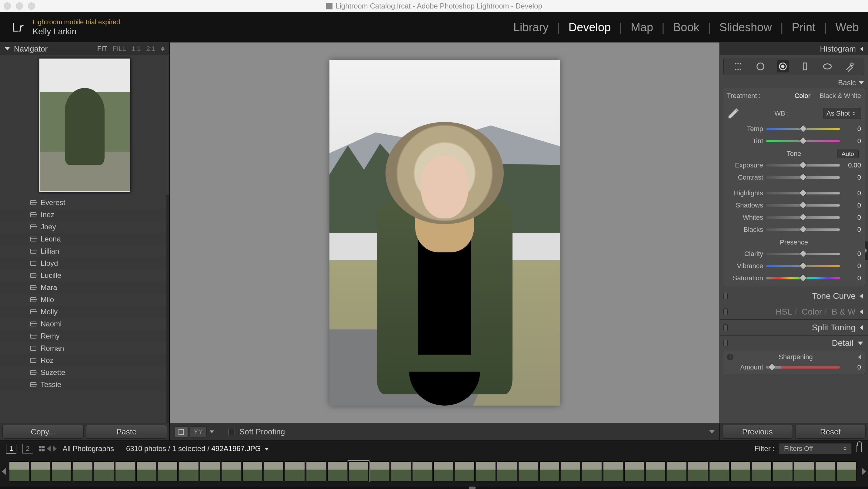  I want to click on zoom-stepper, so click(163, 49).